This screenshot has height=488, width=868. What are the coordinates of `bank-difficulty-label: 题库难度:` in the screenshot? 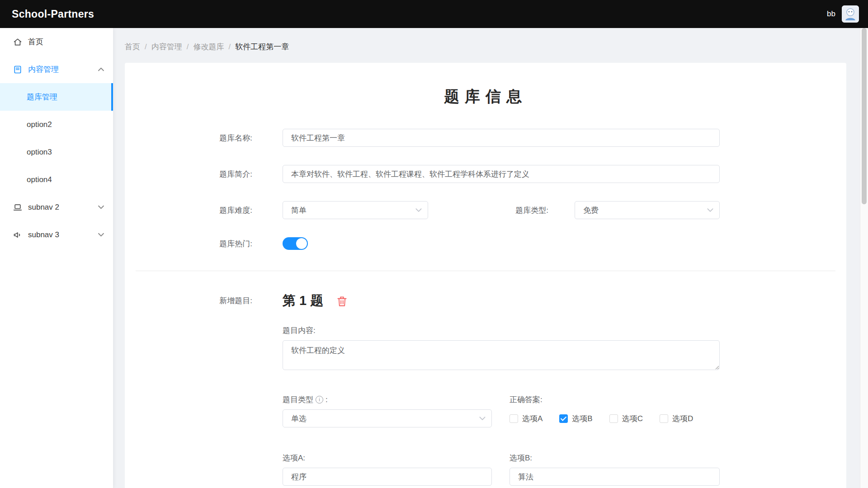 It's located at (203, 211).